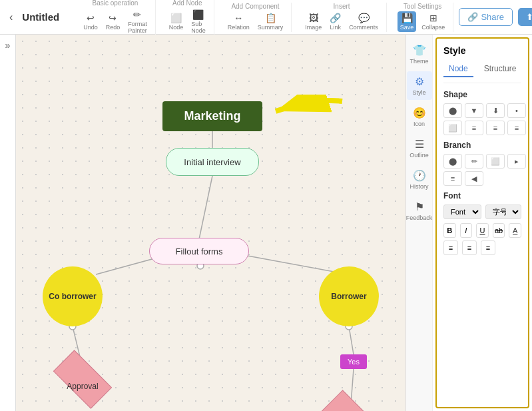 The height and width of the screenshot is (411, 532). Describe the element at coordinates (422, 7) in the screenshot. I see `toolbar-group-tool-settings-label: Tool Settings` at that location.